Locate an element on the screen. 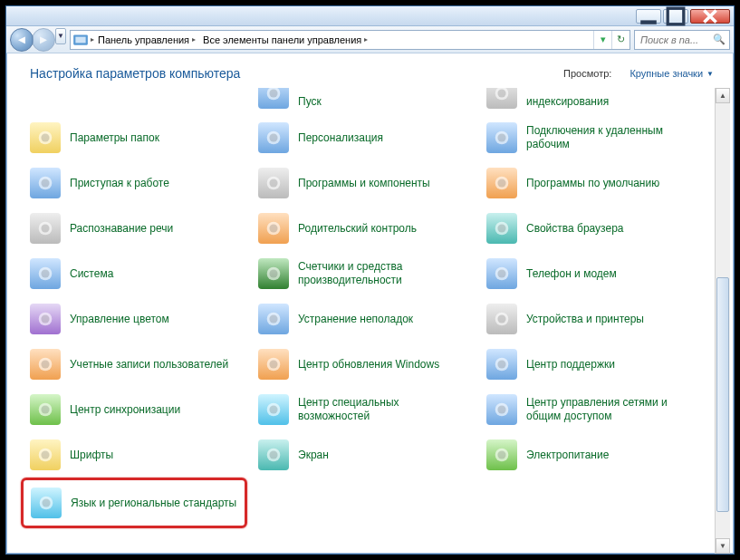 The image size is (740, 560). cp-item: Приступая к работе is located at coordinates (136, 183).